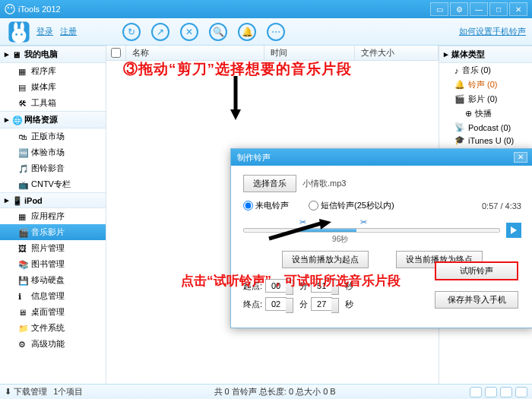 The width and height of the screenshot is (532, 399). Describe the element at coordinates (321, 286) in the screenshot. I see `start-sec-input: 51` at that location.